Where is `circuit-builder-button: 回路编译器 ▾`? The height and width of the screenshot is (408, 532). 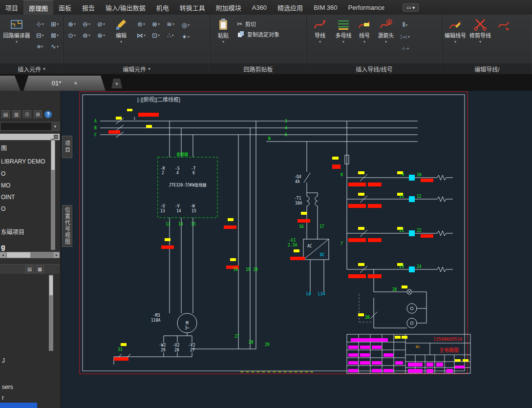
circuit-builder-button: 回路编译器 ▾ is located at coordinates (17, 30).